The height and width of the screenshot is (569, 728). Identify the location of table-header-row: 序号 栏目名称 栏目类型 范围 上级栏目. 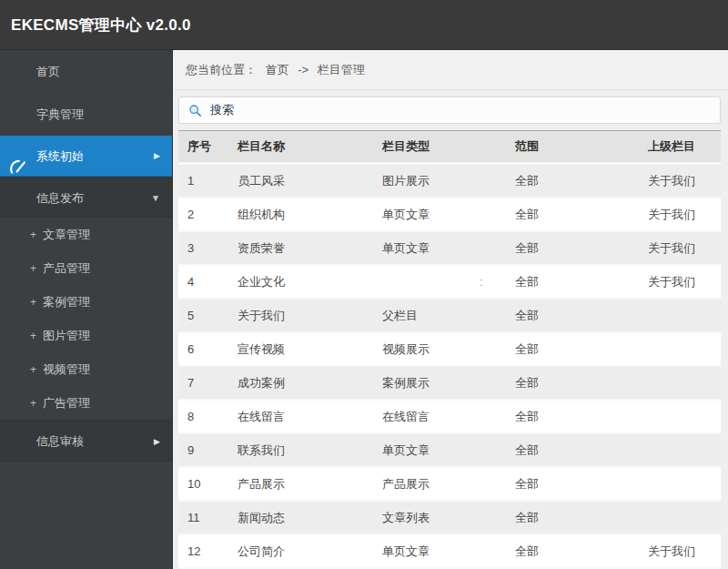
(450, 147).